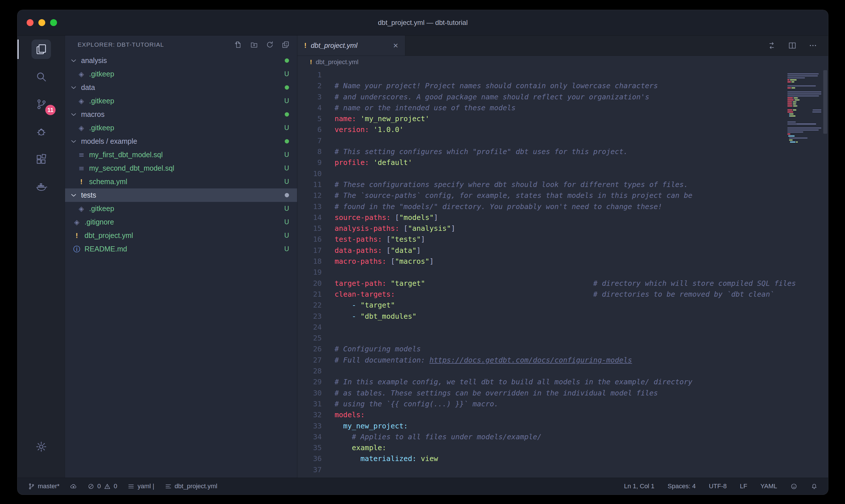  I want to click on close-window-button, so click(30, 22).